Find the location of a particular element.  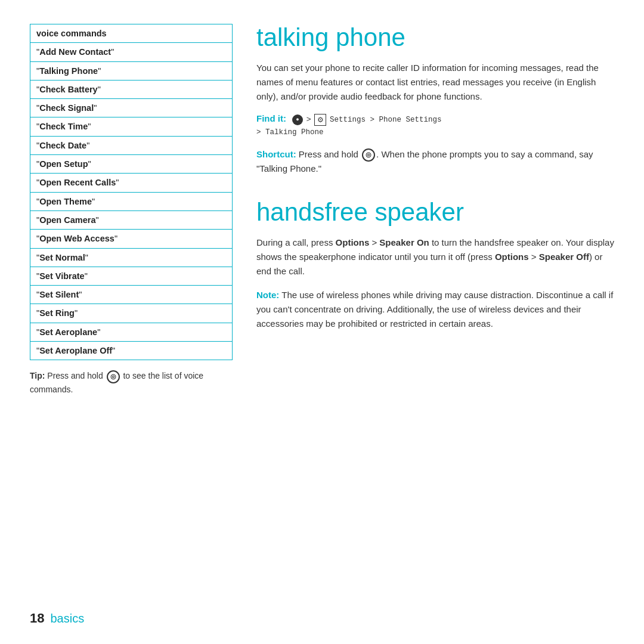

shortcut-block: Shortcut: Press and hold ◎. When the pho… is located at coordinates (435, 162).